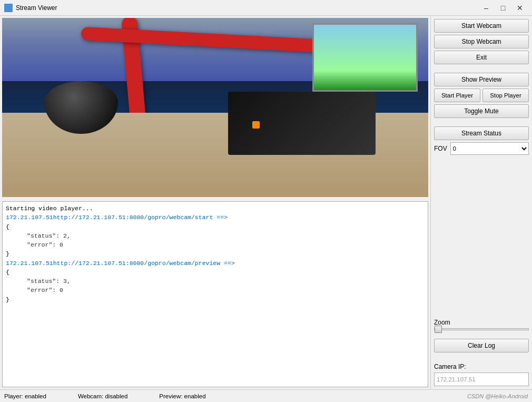 This screenshot has height=402, width=532. Describe the element at coordinates (490, 149) in the screenshot. I see `fov-select: 0 1 2 3` at that location.